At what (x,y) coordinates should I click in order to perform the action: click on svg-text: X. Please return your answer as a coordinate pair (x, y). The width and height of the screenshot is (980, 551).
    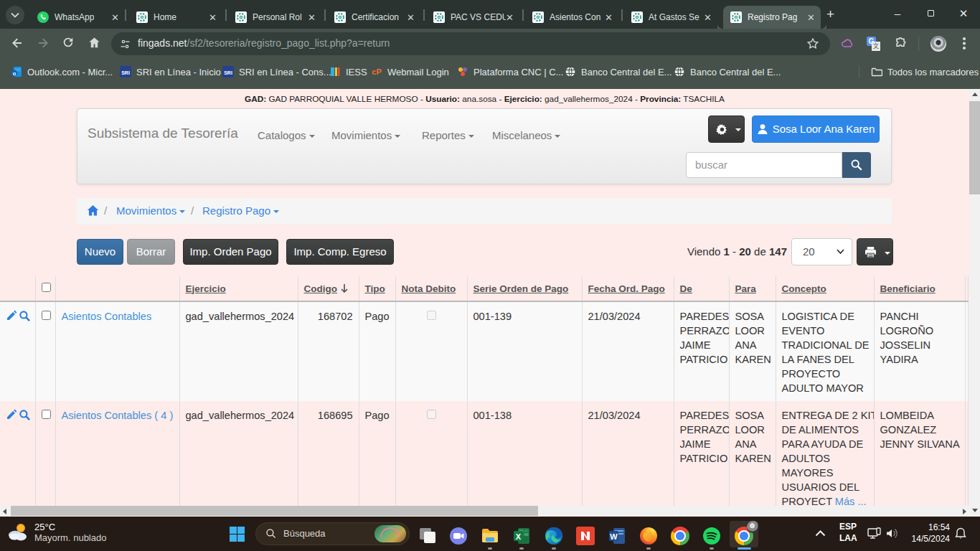
    Looking at the image, I should click on (519, 537).